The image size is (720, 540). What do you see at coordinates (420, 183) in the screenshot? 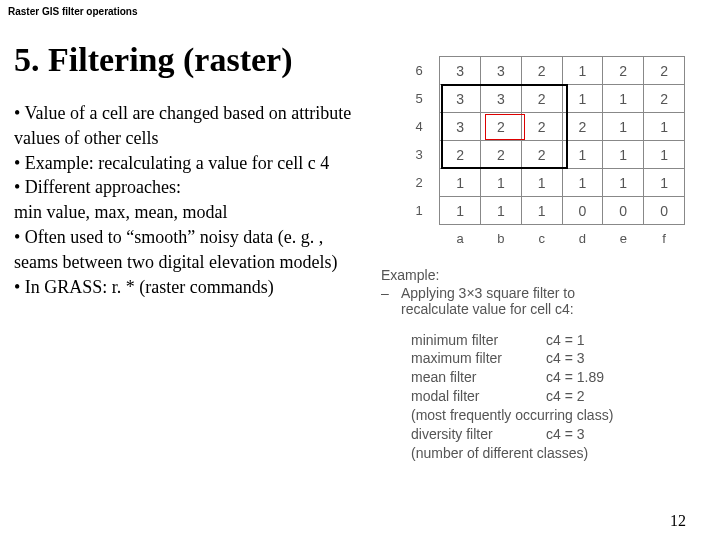
I see `row-label: 2` at bounding box center [420, 183].